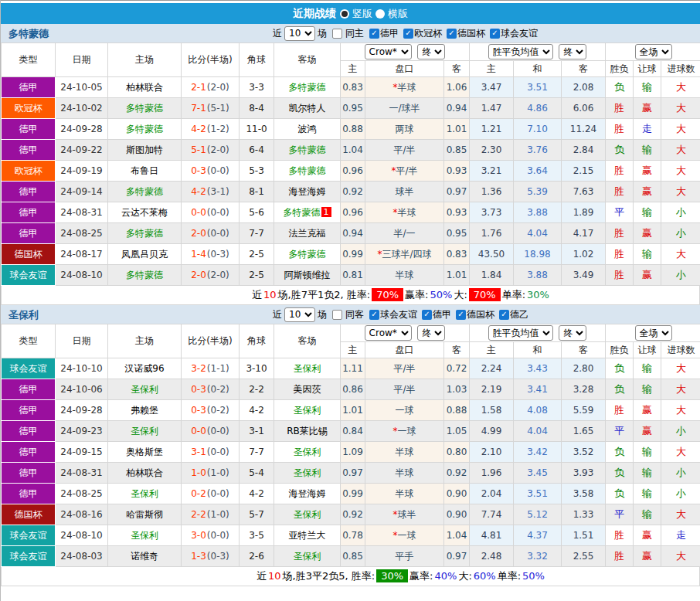  I want to click on summary-part: 单率:, so click(509, 576).